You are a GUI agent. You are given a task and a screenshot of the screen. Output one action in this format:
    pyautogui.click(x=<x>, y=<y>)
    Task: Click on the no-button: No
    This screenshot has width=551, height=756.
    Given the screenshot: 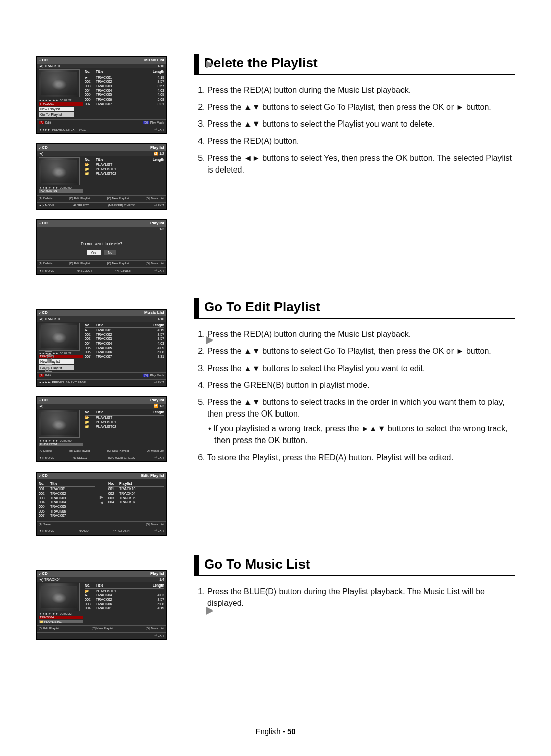 What is the action you would take?
    pyautogui.click(x=110, y=253)
    